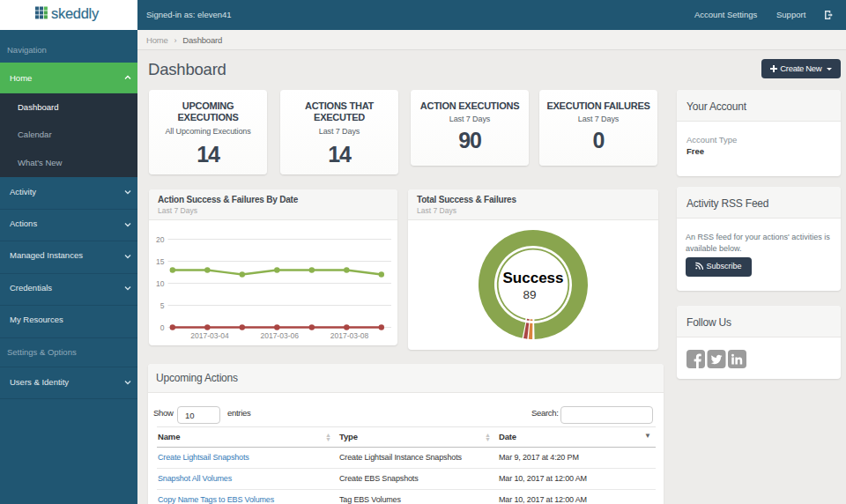 This screenshot has height=504, width=846. What do you see at coordinates (162, 306) in the screenshot?
I see `svg-text: 5` at bounding box center [162, 306].